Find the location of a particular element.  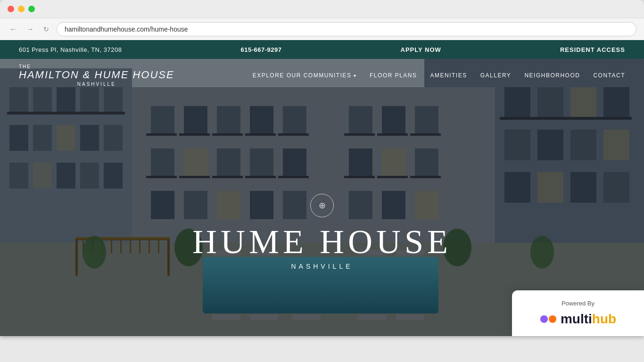

hero-subtitle: NASHVILLE is located at coordinates (322, 266).